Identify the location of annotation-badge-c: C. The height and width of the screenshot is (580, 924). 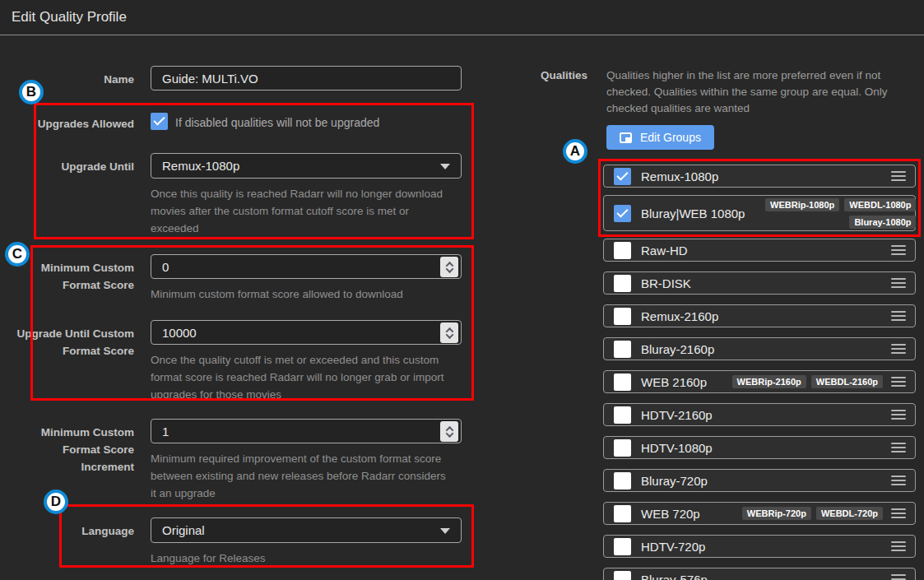
(17, 254).